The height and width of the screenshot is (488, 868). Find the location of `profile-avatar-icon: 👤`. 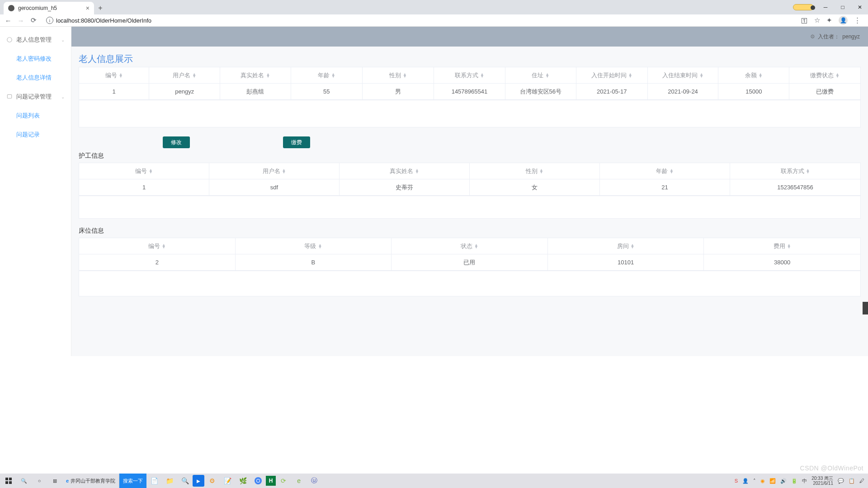

profile-avatar-icon: 👤 is located at coordinates (843, 20).